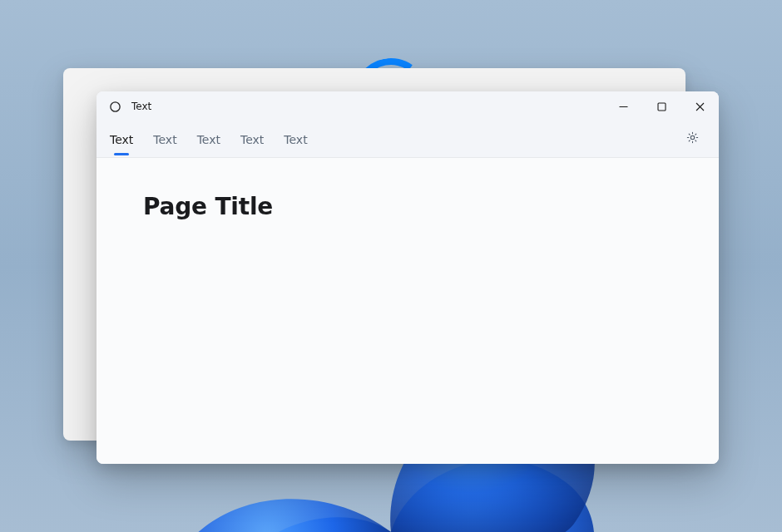 This screenshot has width=782, height=532. Describe the element at coordinates (692, 140) in the screenshot. I see `gear-icon` at that location.